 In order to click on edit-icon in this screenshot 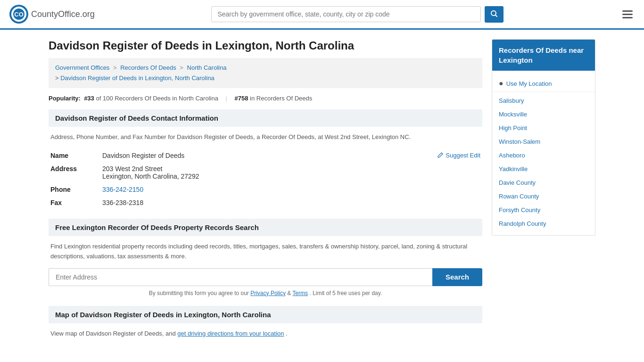, I will do `click(440, 155)`.